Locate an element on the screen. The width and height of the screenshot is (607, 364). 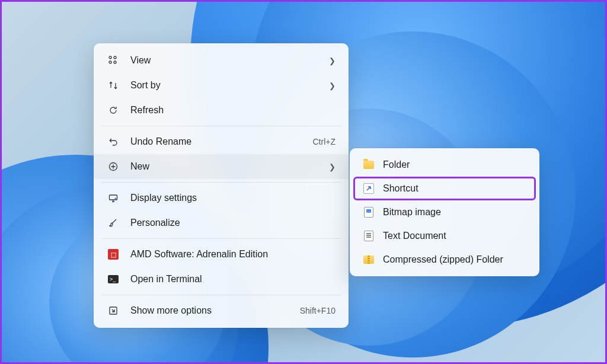
submenu-label: Shortcut is located at coordinates (401, 189).